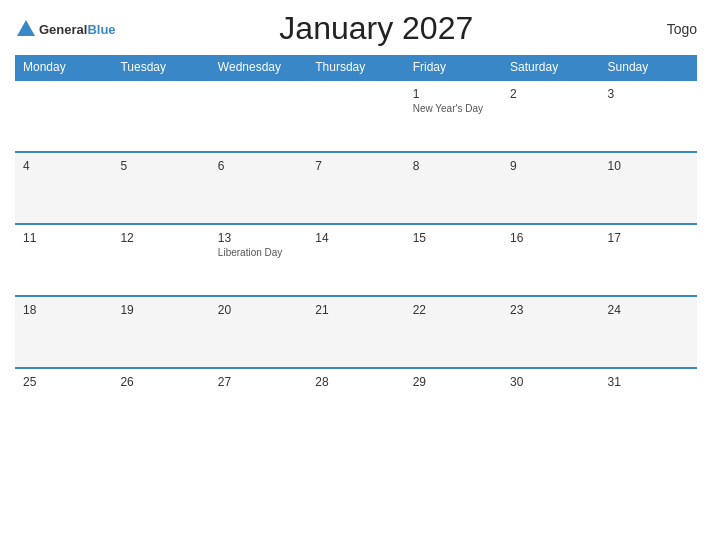 The image size is (712, 550). What do you see at coordinates (160, 332) in the screenshot?
I see `calendar-cell: 19` at bounding box center [160, 332].